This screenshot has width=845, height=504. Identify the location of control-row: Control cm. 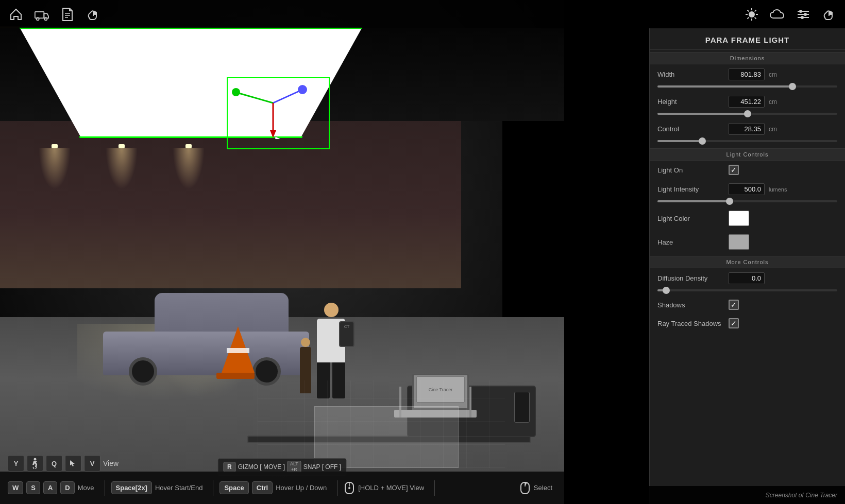
(747, 129).